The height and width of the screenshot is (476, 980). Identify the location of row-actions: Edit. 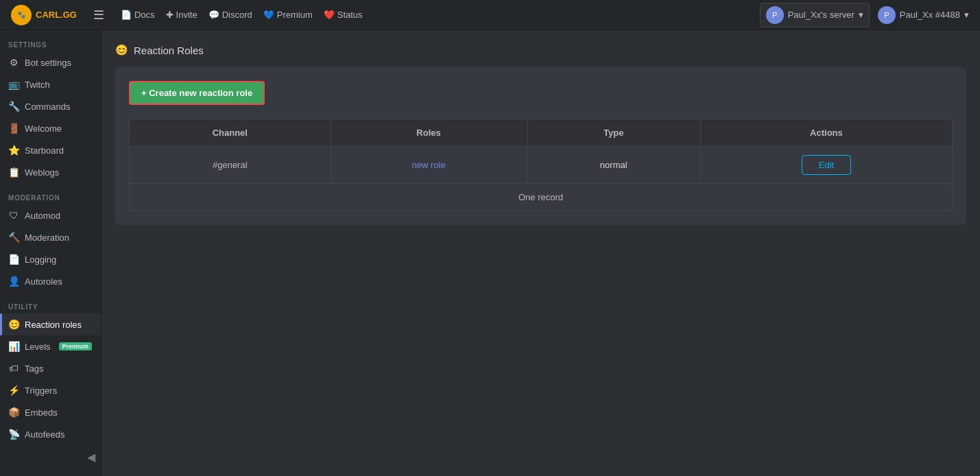
(826, 165).